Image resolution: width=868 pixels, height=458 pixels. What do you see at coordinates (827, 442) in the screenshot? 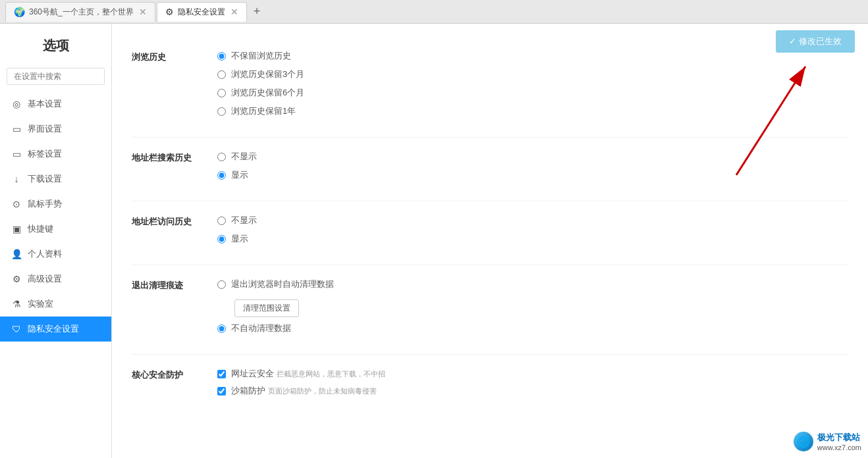
I see `watermark: 🌐 极光下载站 www.xz7.com` at bounding box center [827, 442].